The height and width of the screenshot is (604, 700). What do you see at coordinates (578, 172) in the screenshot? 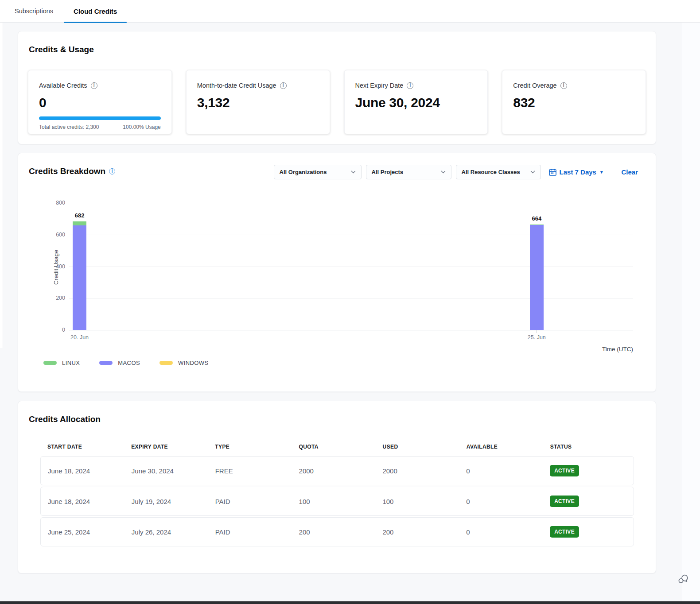
I see `date-range-value: Last 7 Days` at bounding box center [578, 172].